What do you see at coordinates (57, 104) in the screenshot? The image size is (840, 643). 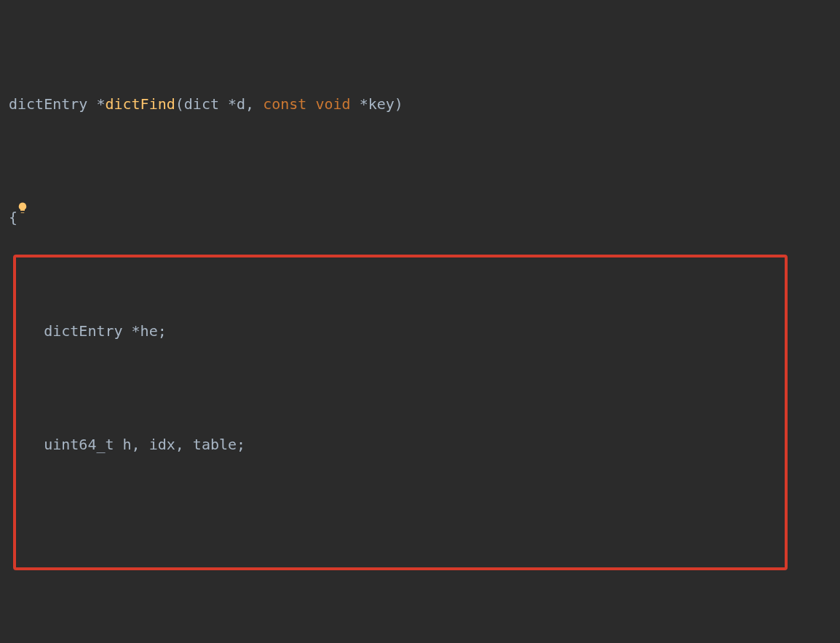 I see `token-type: dictEntry *` at bounding box center [57, 104].